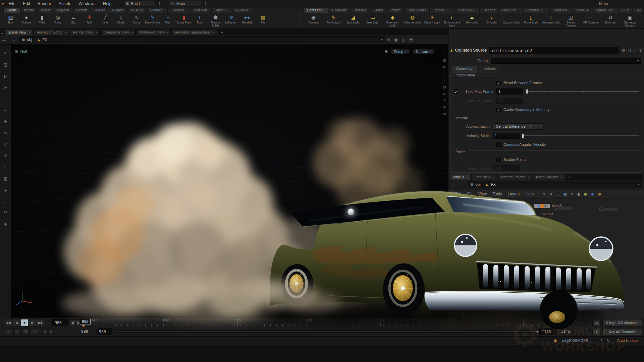 The image size is (644, 362). Describe the element at coordinates (118, 10) in the screenshot. I see `shelf-tab: Rigging` at that location.